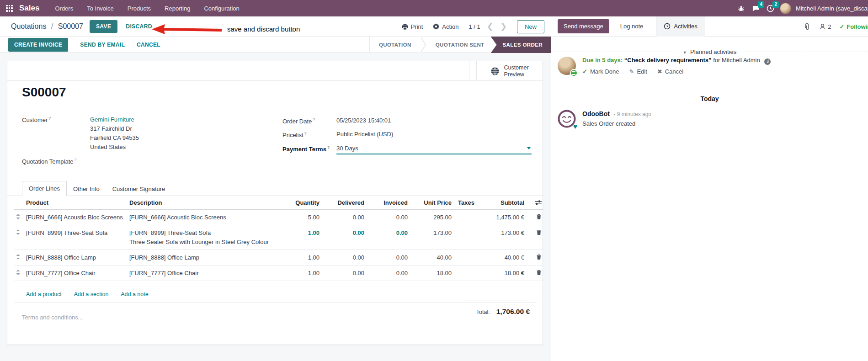 This screenshot has width=868, height=361. What do you see at coordinates (823, 27) in the screenshot?
I see `follower-person-icon` at bounding box center [823, 27].